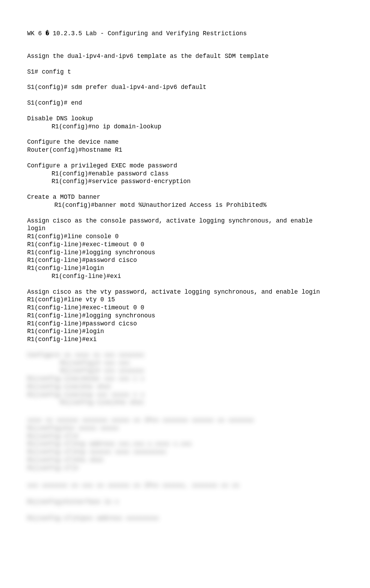 Image resolution: width=370 pixels, height=588 pixels. I want to click on code-line: R1(config)#banner motd %Unauthorized Acc…, so click(185, 205).